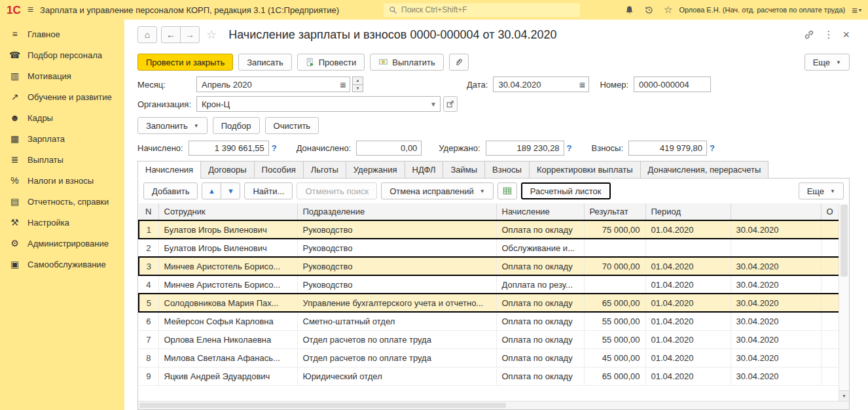 This screenshot has width=868, height=410. I want to click on tab-accruals: Начисления, so click(169, 170).